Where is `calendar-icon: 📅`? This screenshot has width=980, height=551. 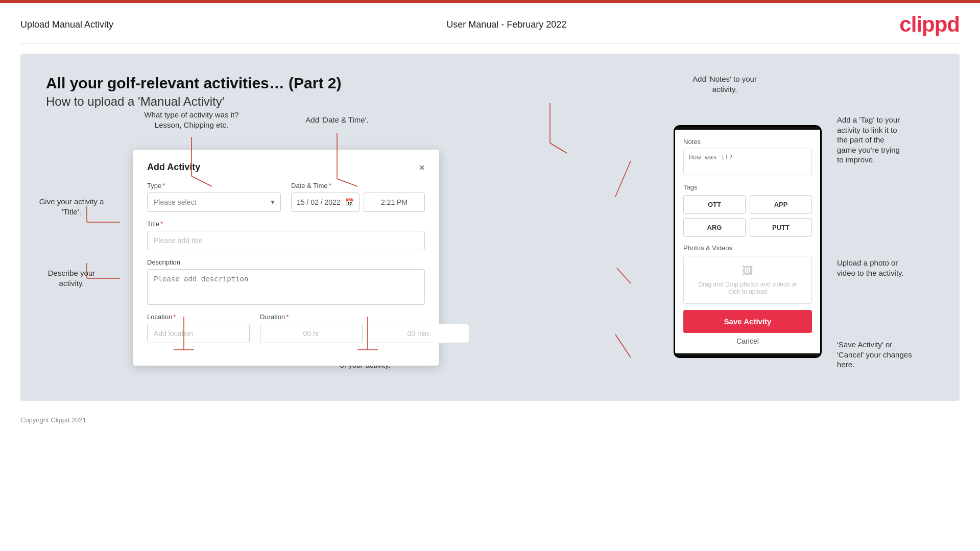
calendar-icon: 📅 is located at coordinates (349, 202).